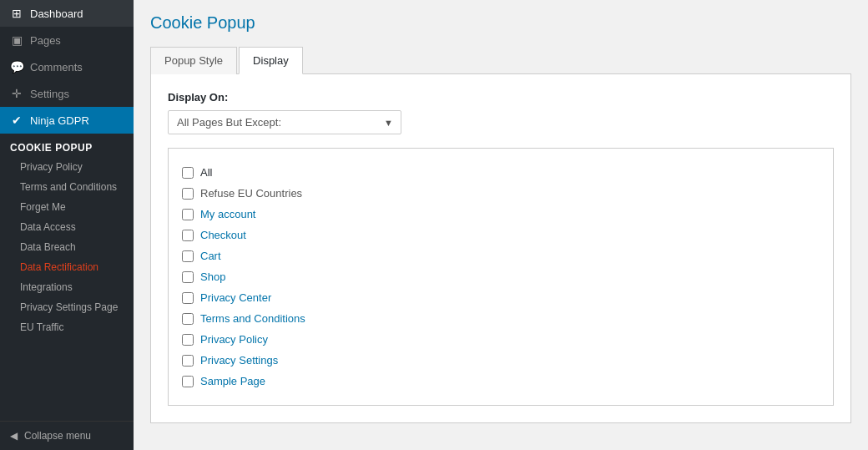 The width and height of the screenshot is (868, 450). Describe the element at coordinates (188, 173) in the screenshot. I see `checkbox-all-input` at that location.